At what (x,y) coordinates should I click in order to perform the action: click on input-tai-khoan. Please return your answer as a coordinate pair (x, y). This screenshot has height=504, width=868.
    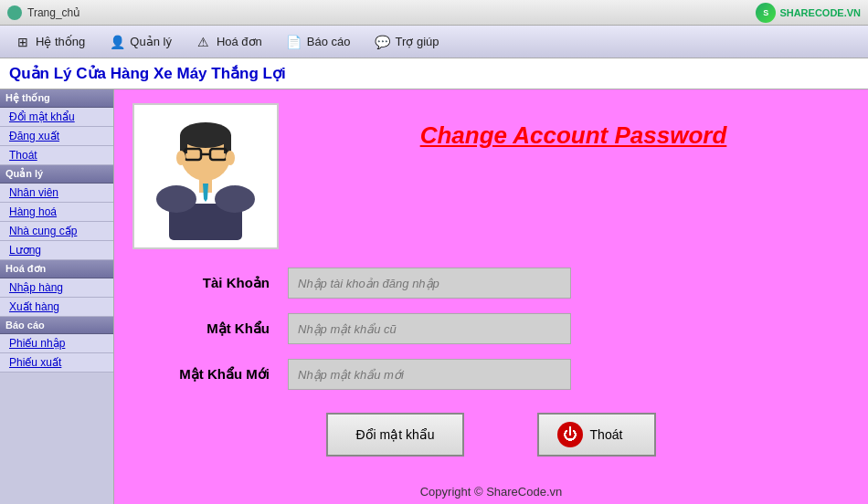
    Looking at the image, I should click on (429, 283).